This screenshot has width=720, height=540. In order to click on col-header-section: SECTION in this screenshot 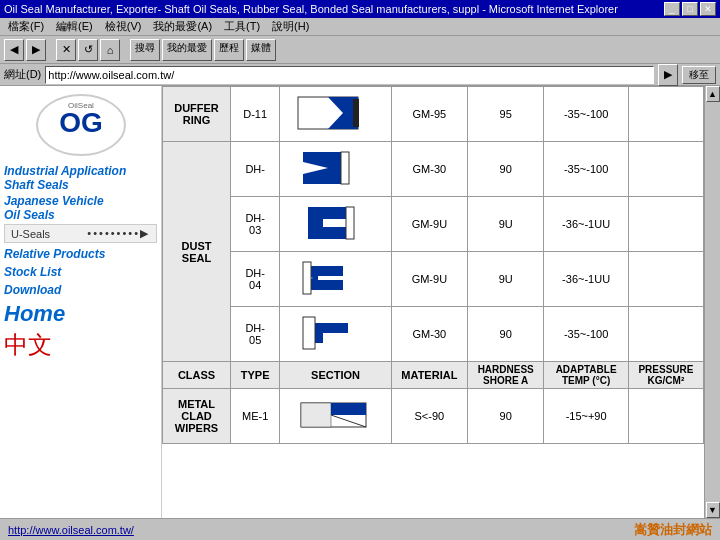, I will do `click(336, 376)`.